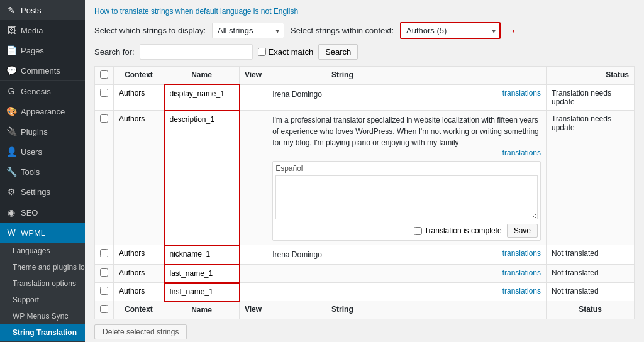 The image size is (644, 342). I want to click on row4-translations-link: translations, so click(482, 273).